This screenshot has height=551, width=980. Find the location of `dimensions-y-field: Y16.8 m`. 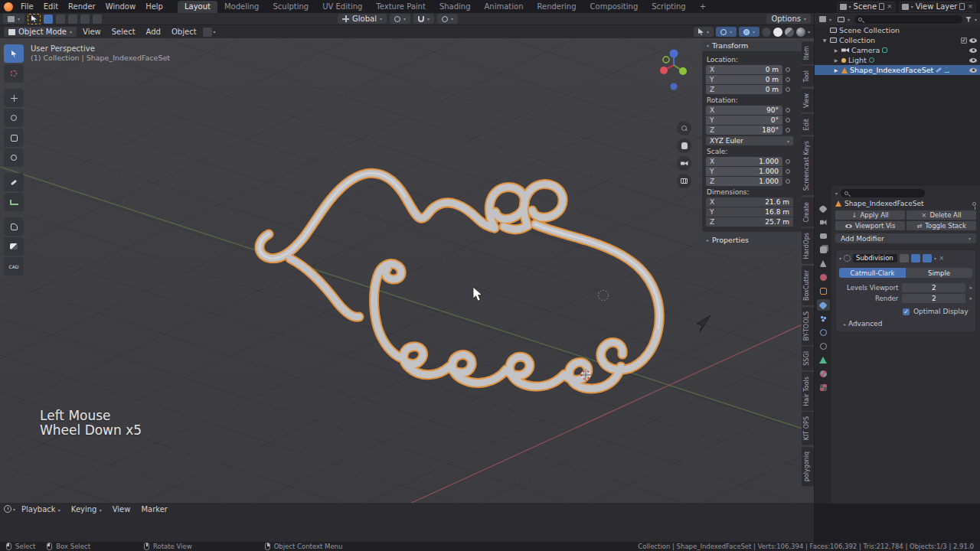

dimensions-y-field: Y16.8 m is located at coordinates (750, 212).